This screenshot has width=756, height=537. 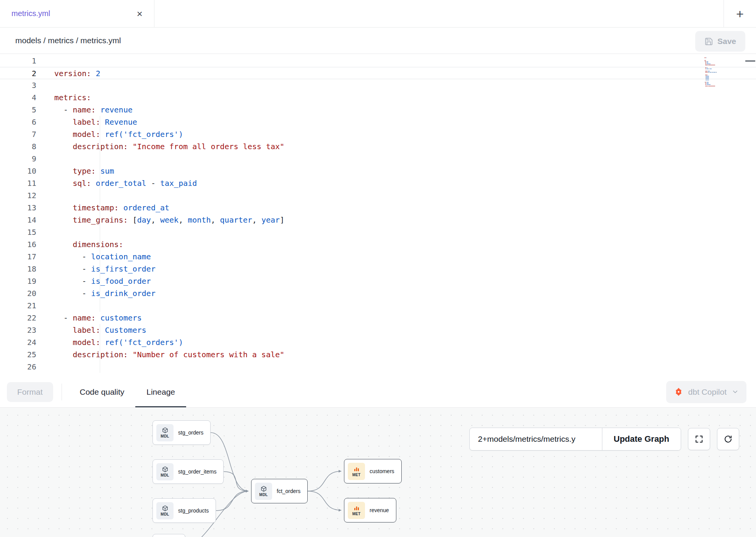 What do you see at coordinates (94, 281) in the screenshot?
I see `code-text: - is_food_order` at bounding box center [94, 281].